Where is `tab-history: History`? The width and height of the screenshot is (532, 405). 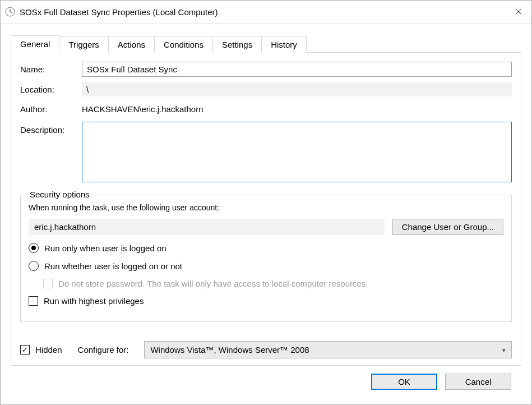
tab-history: History is located at coordinates (284, 44).